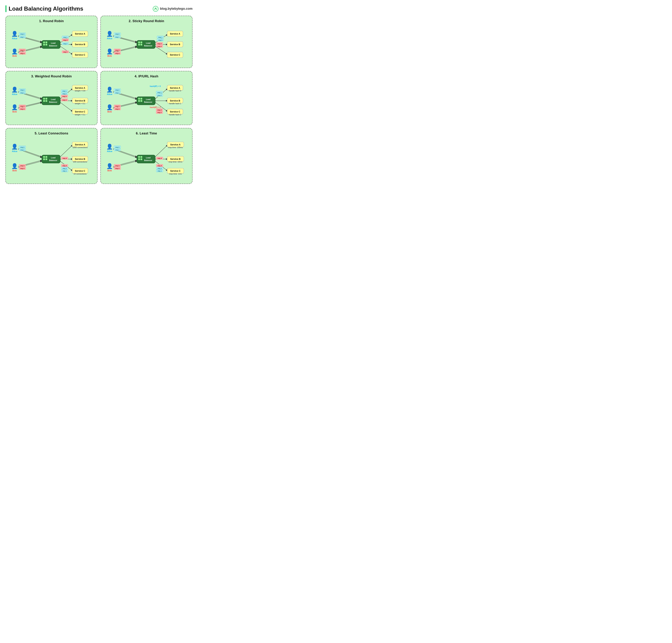 This screenshot has width=672, height=643. Describe the element at coordinates (51, 21) in the screenshot. I see `panel-title-1: 1. Round Robin` at that location.